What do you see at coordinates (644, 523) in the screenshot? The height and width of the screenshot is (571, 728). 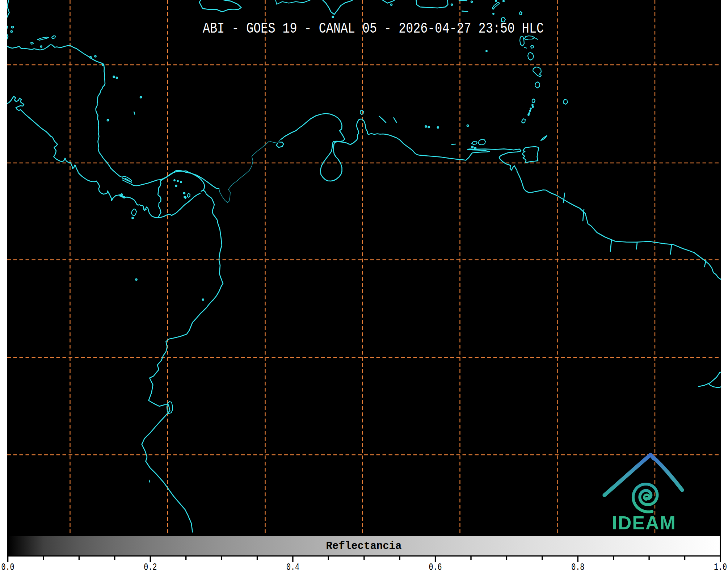 I see `svg-text: IDEAM` at bounding box center [644, 523].